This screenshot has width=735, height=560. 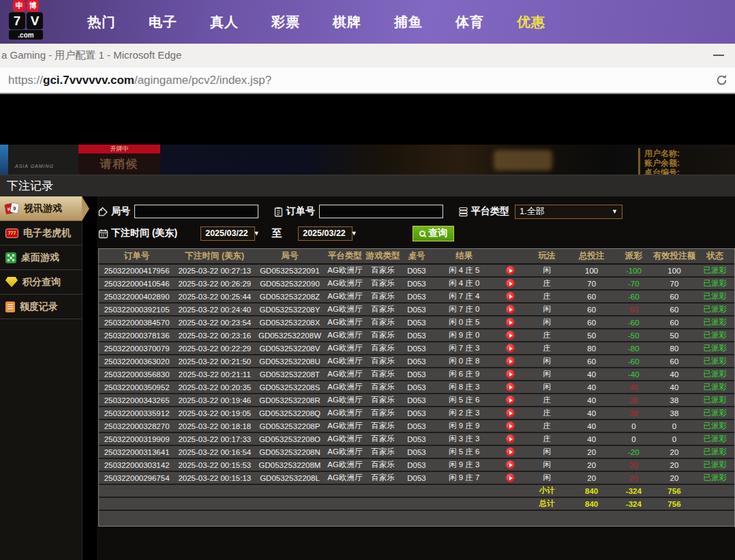 What do you see at coordinates (39, 307) in the screenshot?
I see `sidebar-item-label: 额度记录` at bounding box center [39, 307].